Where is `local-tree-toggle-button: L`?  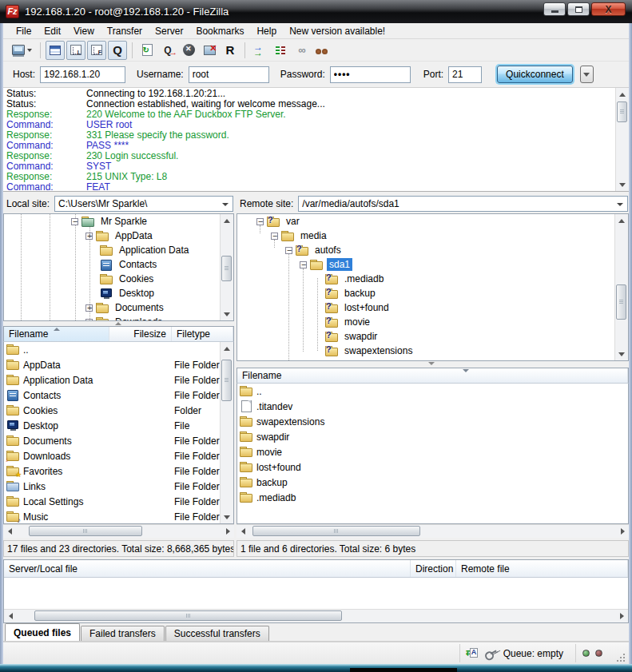
local-tree-toggle-button: L is located at coordinates (76, 50).